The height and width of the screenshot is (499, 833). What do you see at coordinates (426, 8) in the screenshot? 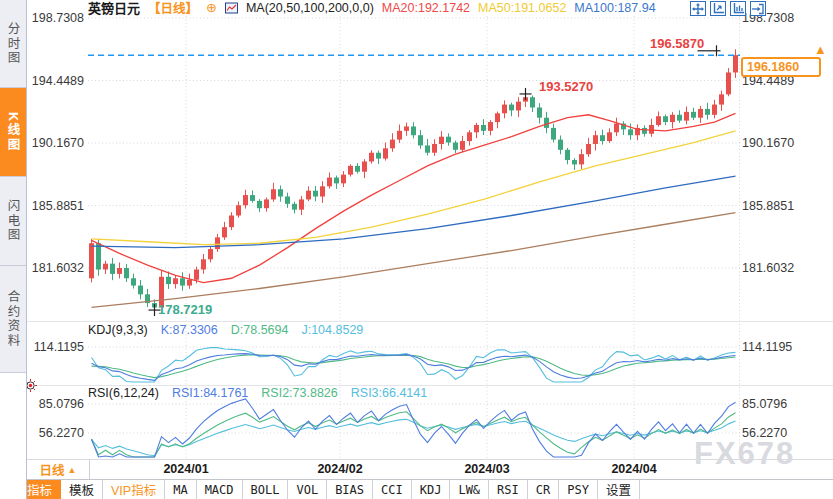
I see `ma20-value: MA20:192.1742` at bounding box center [426, 8].